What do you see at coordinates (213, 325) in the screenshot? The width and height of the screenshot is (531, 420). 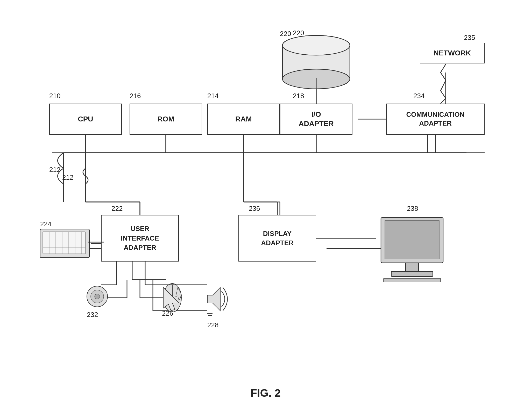 I see `microphone-ref: 228` at bounding box center [213, 325].